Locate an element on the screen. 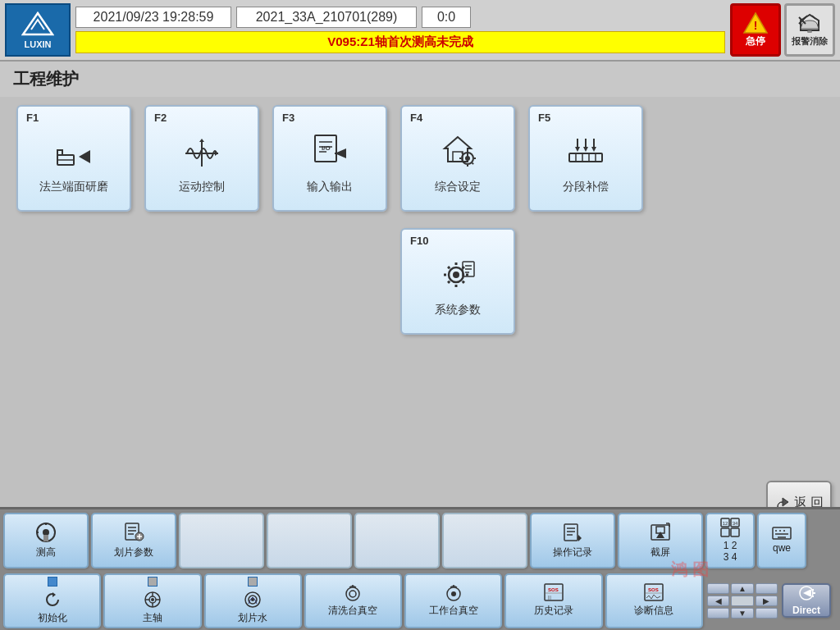 This screenshot has width=840, height=630. function-f3: F3 I/O is located at coordinates (330, 158).